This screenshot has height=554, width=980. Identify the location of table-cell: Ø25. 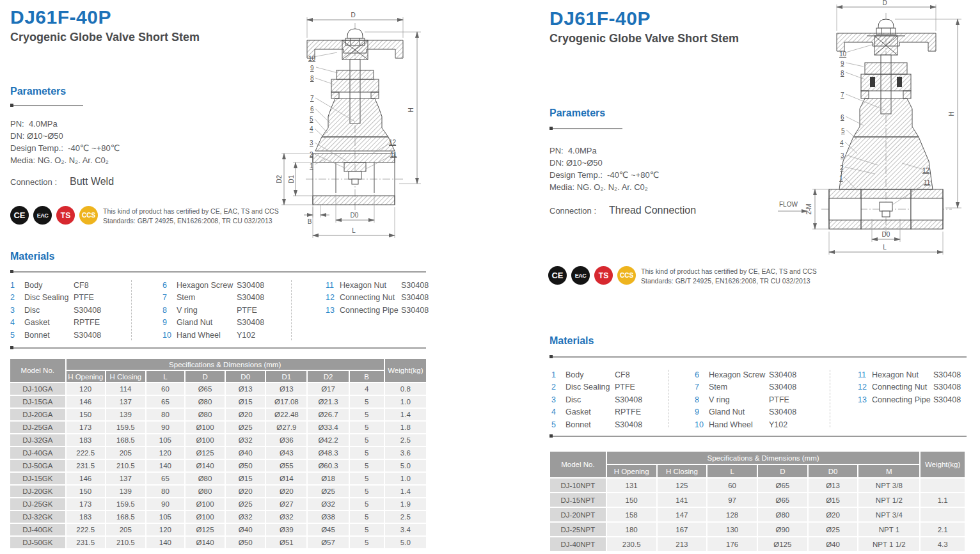
(328, 491).